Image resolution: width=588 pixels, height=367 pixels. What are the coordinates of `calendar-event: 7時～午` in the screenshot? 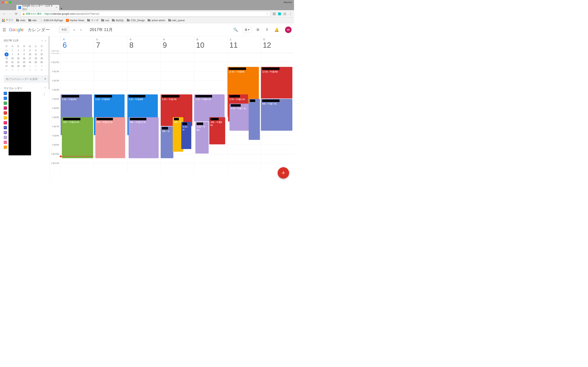 It's located at (167, 142).